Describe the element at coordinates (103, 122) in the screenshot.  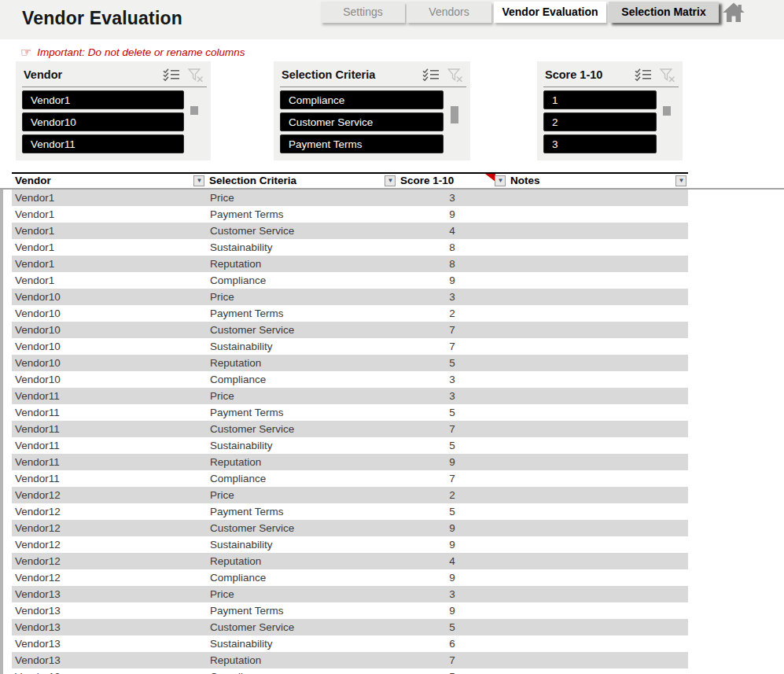
I see `slicer-item: Vendor10` at that location.